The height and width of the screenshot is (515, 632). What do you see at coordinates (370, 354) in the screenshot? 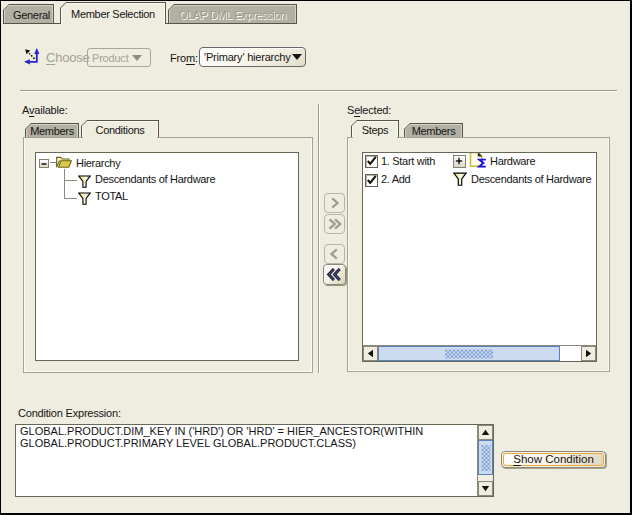
I see `triangle-left-icon` at bounding box center [370, 354].